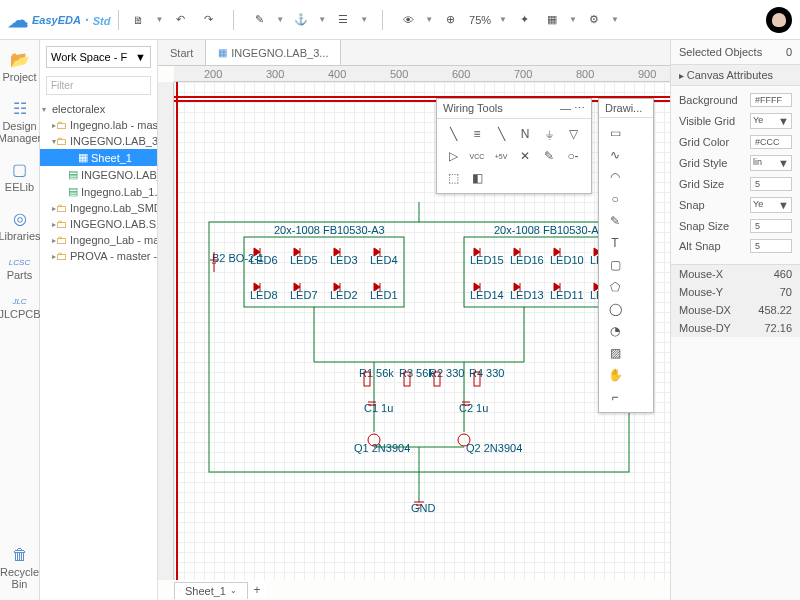  I want to click on pie-icon: ◔, so click(615, 331).